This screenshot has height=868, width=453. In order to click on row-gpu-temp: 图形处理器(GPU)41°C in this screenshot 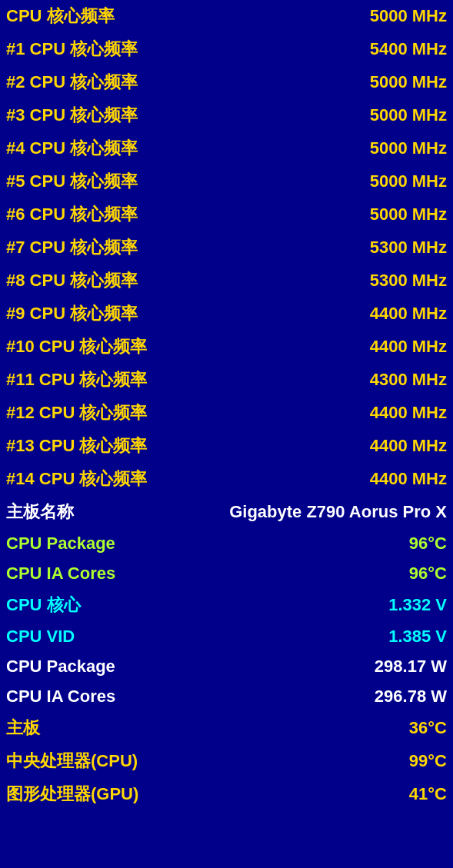, I will do `click(226, 795)`.